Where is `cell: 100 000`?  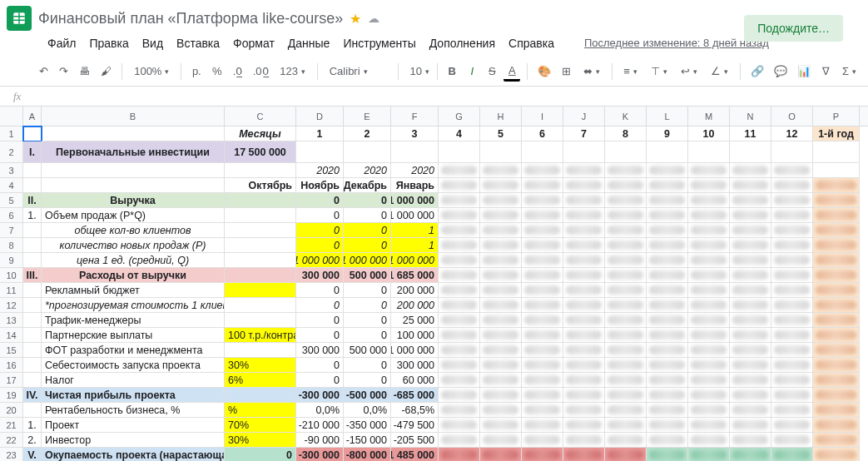 cell: 100 000 is located at coordinates (414, 335).